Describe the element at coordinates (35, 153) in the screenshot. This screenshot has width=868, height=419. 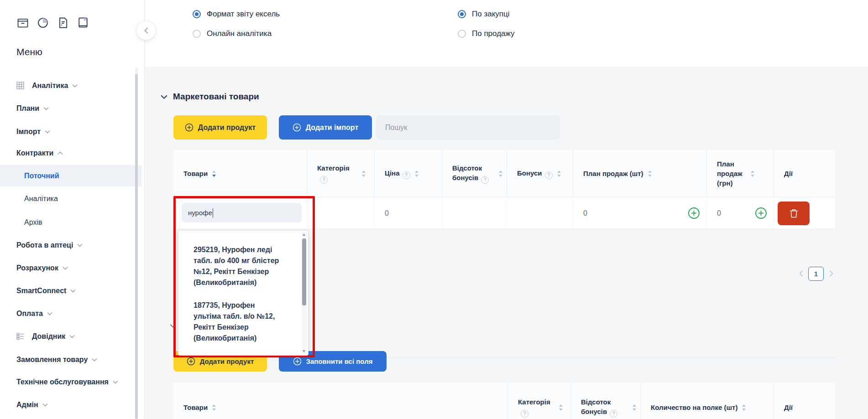
I see `sidebar-item-label: Контракти` at that location.